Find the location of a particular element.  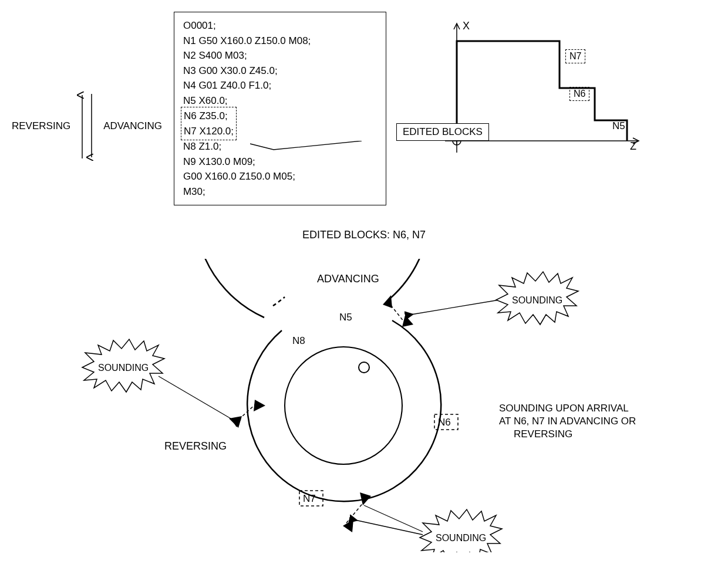

code-line: N3 G00 X30.0 Z45.0; is located at coordinates (280, 71).